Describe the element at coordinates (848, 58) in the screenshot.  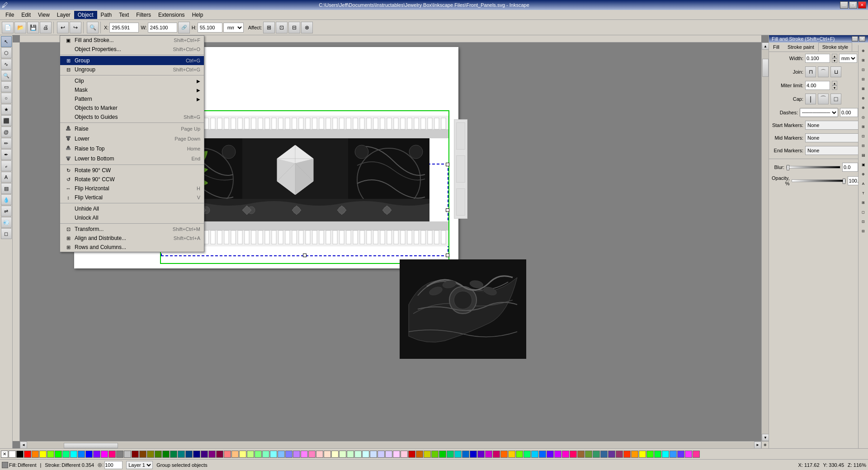
I see `width-unit-select: mm px` at that location.